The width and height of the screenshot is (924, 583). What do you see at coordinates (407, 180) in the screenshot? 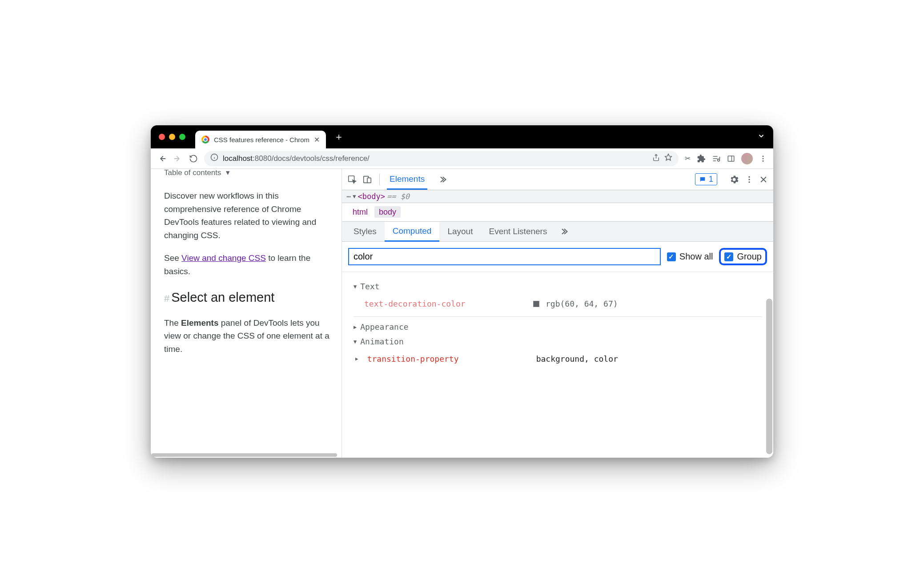
I see `tab-elements: Elements` at bounding box center [407, 180].